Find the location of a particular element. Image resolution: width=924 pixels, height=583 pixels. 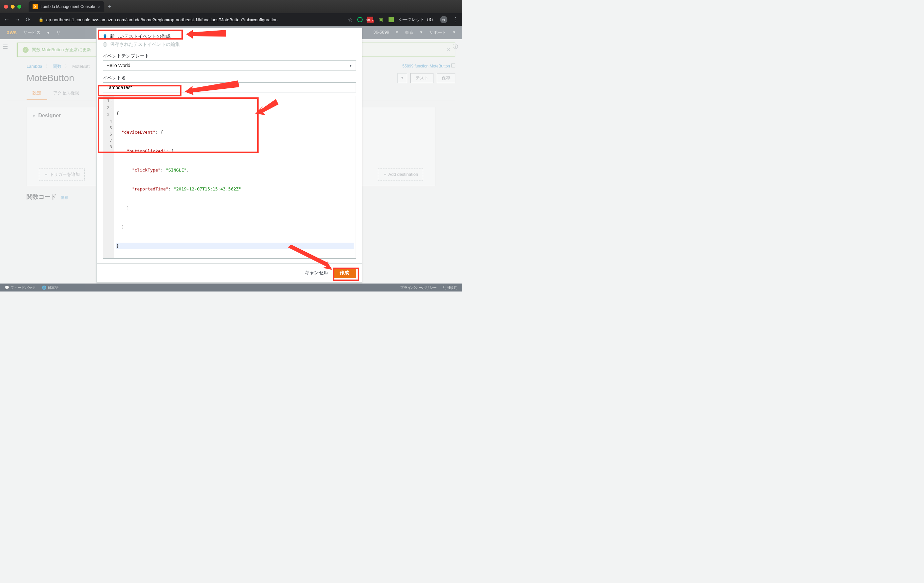

test-button: テスト is located at coordinates (422, 78).